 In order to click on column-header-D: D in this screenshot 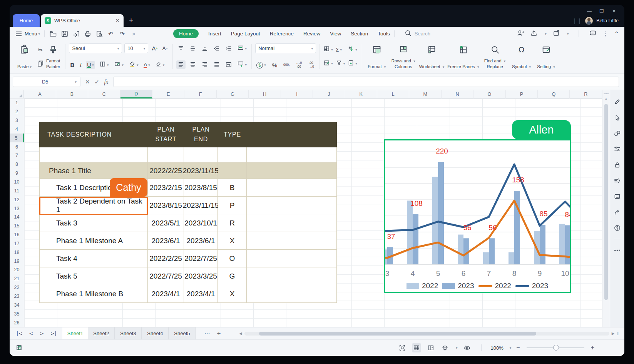, I will do `click(136, 94)`.